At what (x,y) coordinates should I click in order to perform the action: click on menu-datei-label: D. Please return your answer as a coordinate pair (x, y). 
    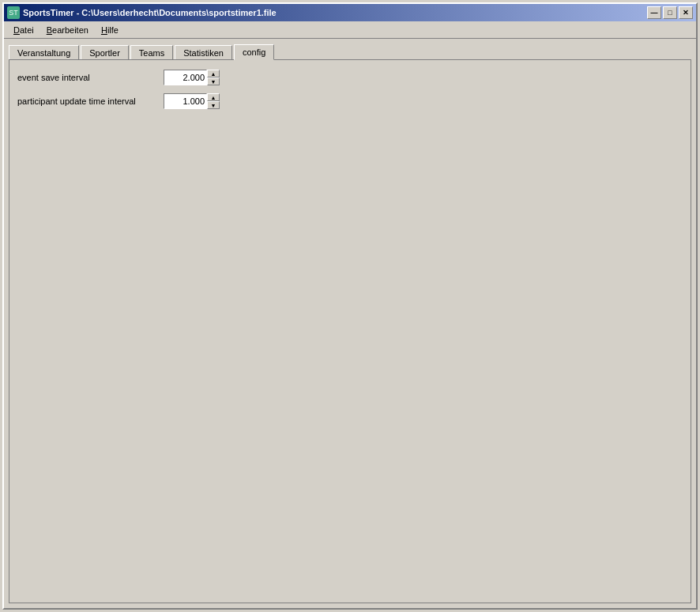
    Looking at the image, I should click on (17, 30).